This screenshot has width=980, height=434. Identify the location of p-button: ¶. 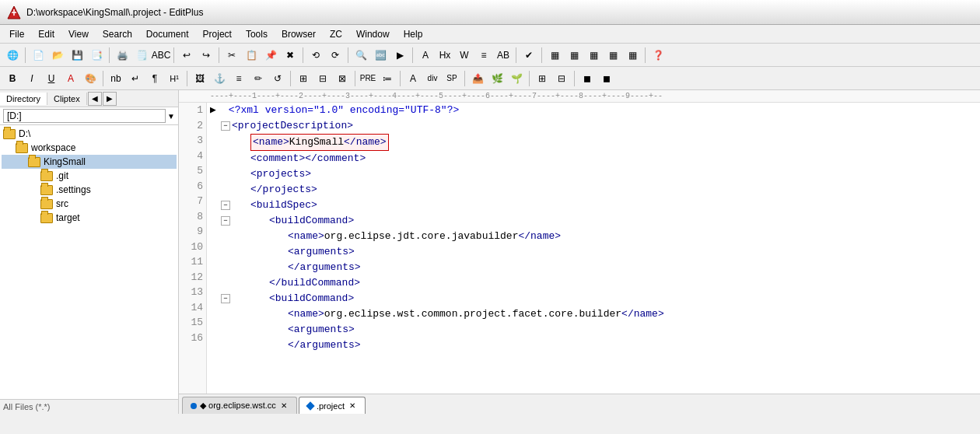
(155, 79).